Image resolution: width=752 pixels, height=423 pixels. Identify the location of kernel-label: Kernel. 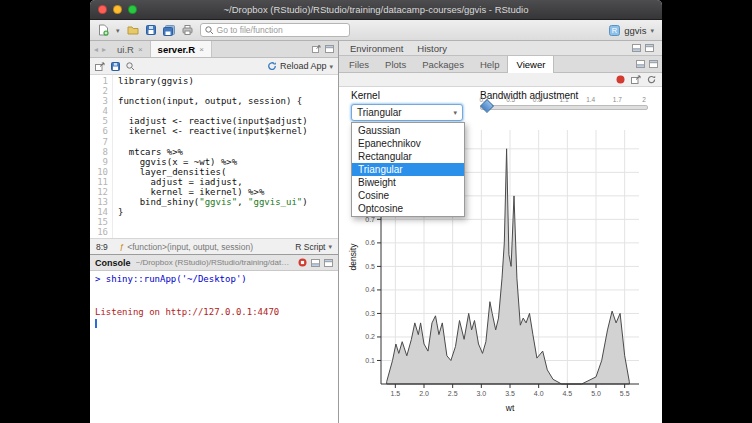
(366, 96).